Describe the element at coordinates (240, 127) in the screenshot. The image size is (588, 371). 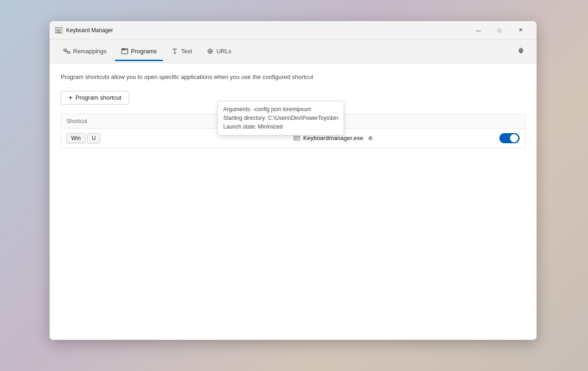
I see `tooltip-launch-state-label: Launch state:` at that location.